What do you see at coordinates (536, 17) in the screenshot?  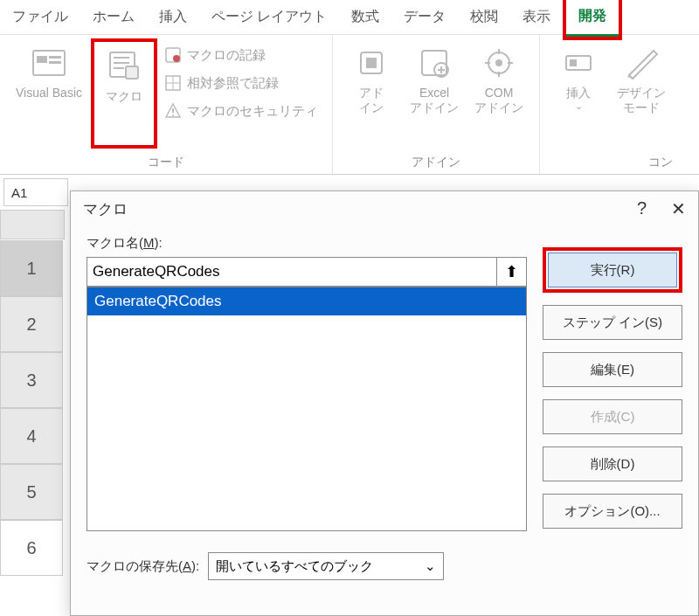 I see `tab-view: 表示` at bounding box center [536, 17].